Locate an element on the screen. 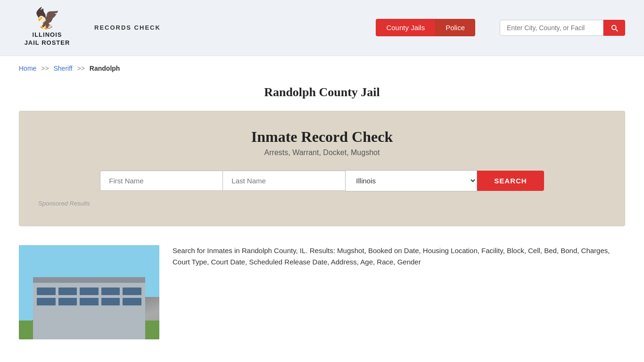 The image size is (644, 362). record-search-button: SEARCH is located at coordinates (510, 181).